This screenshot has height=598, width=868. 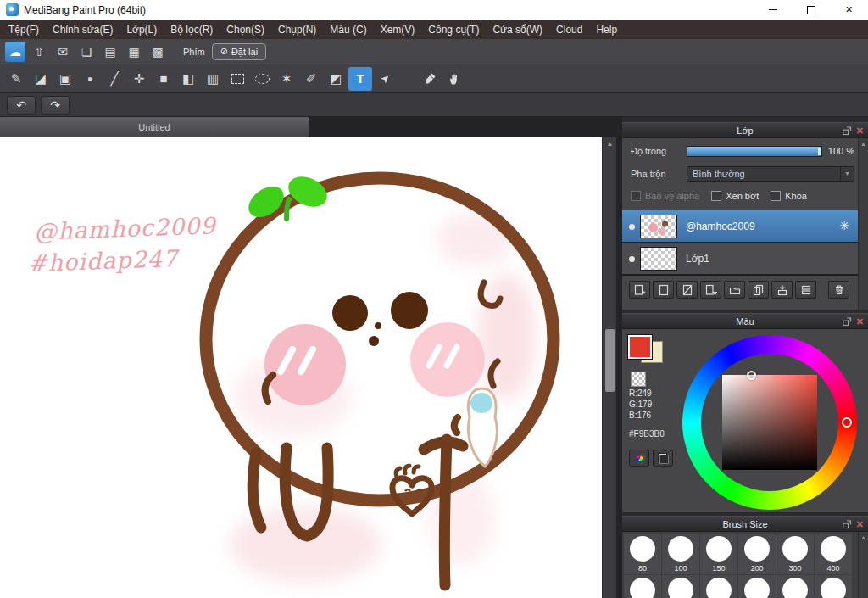 I want to click on magic-wand-icon: ✶, so click(x=287, y=79).